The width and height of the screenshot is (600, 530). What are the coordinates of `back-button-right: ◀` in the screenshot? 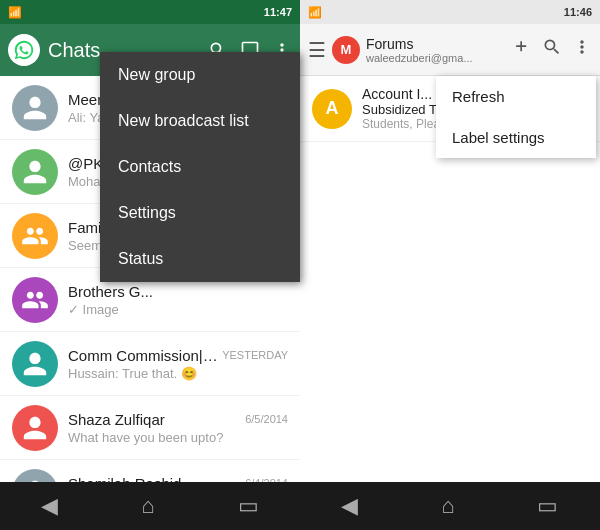 It's located at (350, 506).